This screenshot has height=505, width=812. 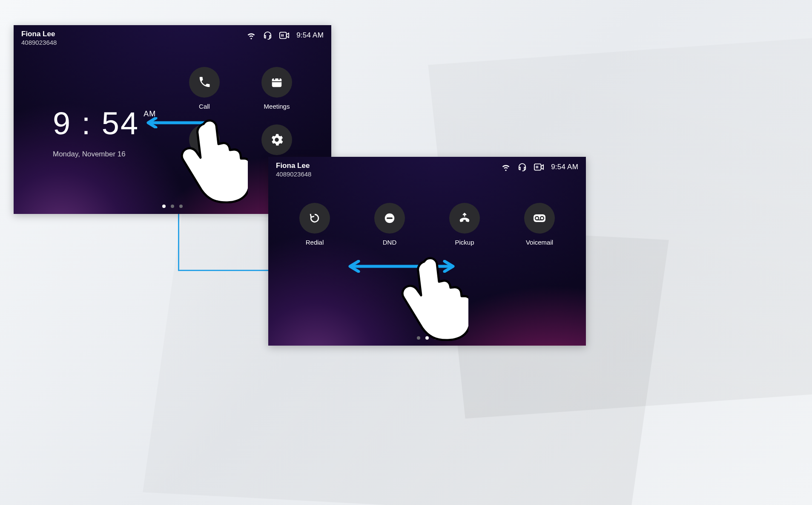 I want to click on diagram-connector-box, so click(x=224, y=242).